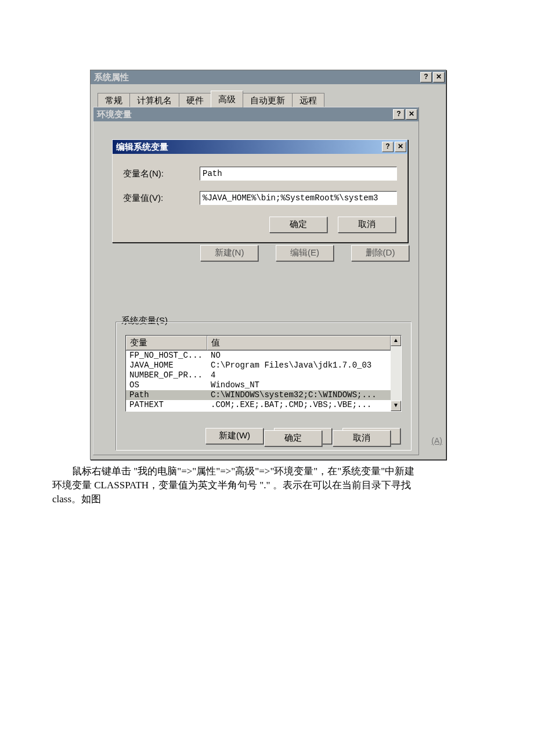 This screenshot has width=534, height=756. What do you see at coordinates (258, 375) in the screenshot?
I see `table-row: NUMBER_OF_PR... 4` at bounding box center [258, 375].